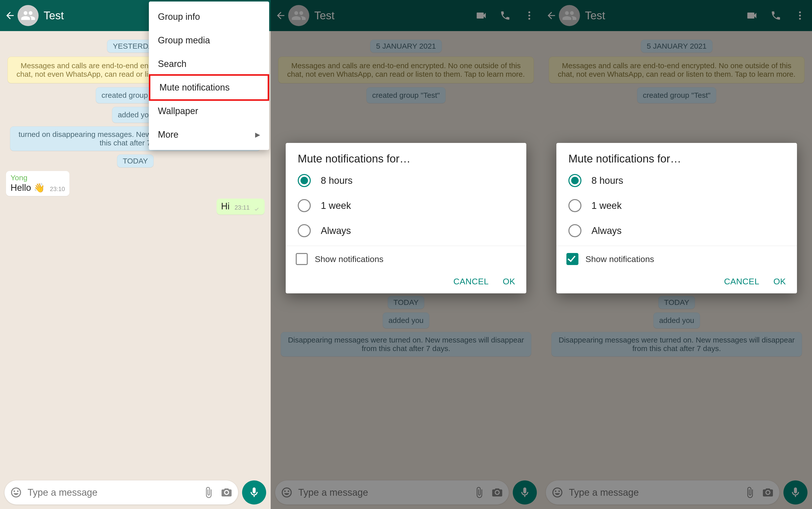 The image size is (812, 509). What do you see at coordinates (209, 17) in the screenshot?
I see `menu-group-info: Group info` at bounding box center [209, 17].